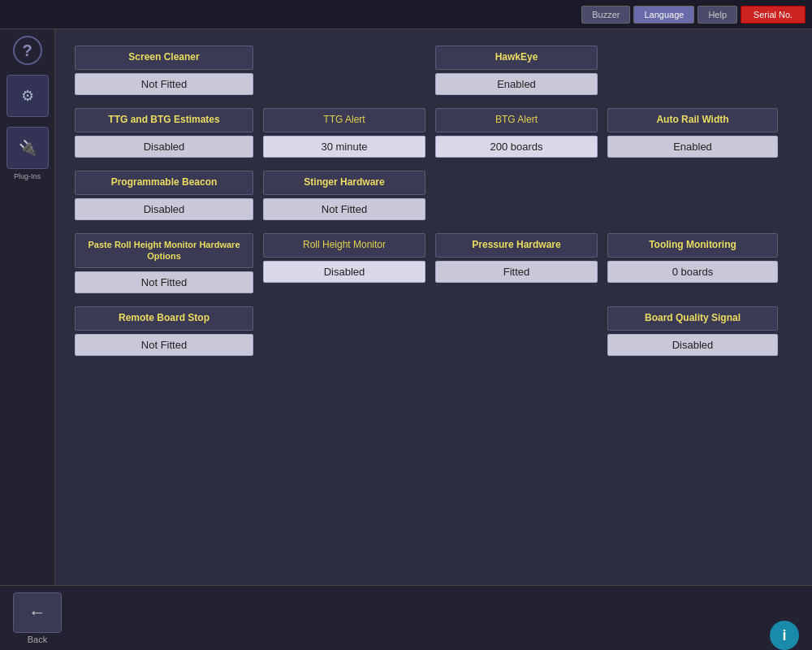 Image resolution: width=812 pixels, height=650 pixels. Describe the element at coordinates (773, 15) in the screenshot. I see `serial-button: Serial No.` at that location.